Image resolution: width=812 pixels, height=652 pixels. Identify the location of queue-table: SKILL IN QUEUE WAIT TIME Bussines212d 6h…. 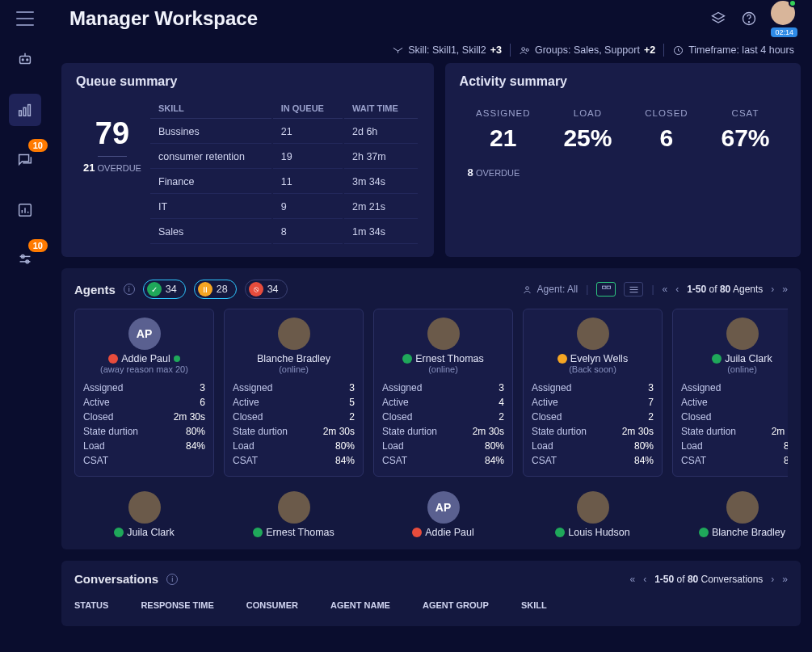
(284, 171).